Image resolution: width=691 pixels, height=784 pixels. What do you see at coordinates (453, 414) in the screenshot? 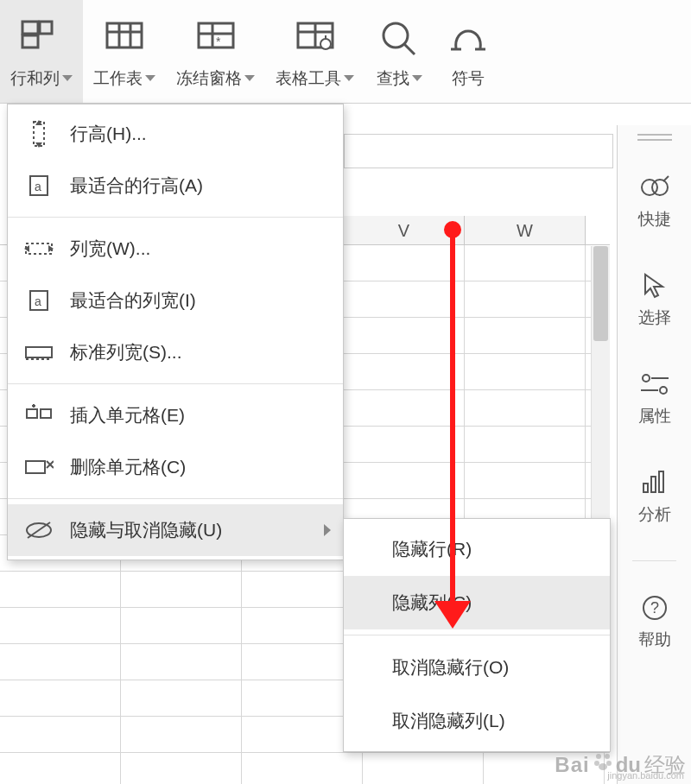
I see `annotation-arrow` at bounding box center [453, 414].